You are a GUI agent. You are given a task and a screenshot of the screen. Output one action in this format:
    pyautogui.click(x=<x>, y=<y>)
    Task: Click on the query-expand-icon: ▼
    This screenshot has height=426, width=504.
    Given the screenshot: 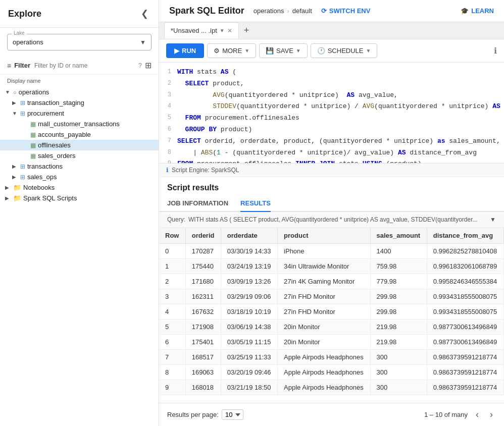 What is the action you would take?
    pyautogui.click(x=493, y=220)
    